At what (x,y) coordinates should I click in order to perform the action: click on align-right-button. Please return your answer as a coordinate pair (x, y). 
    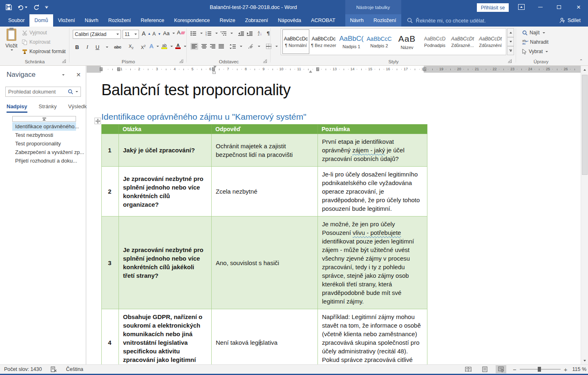
    Looking at the image, I should click on (212, 47).